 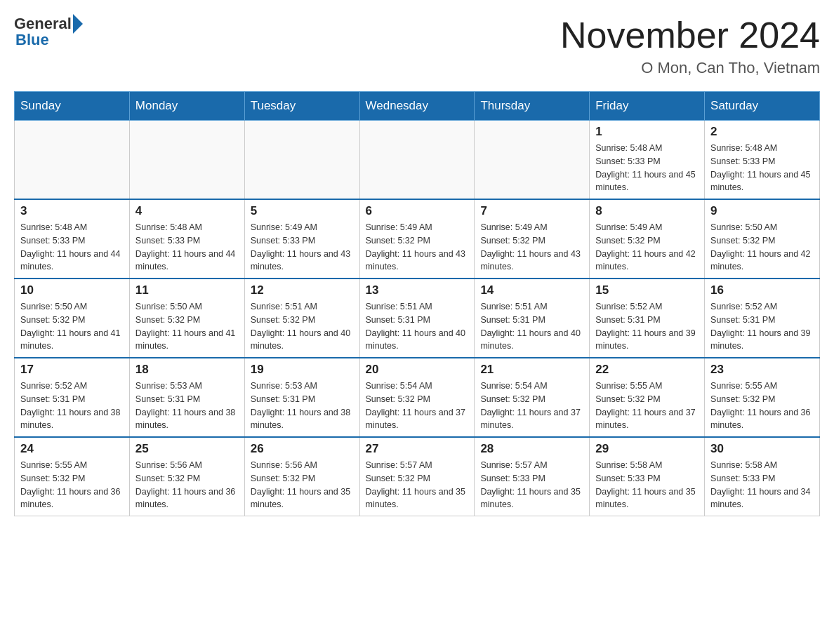 What do you see at coordinates (762, 477) in the screenshot?
I see `calendar-cell: 30Sunrise: 5:58 AMSunset: 5:33 PMDayligh…` at bounding box center [762, 477].